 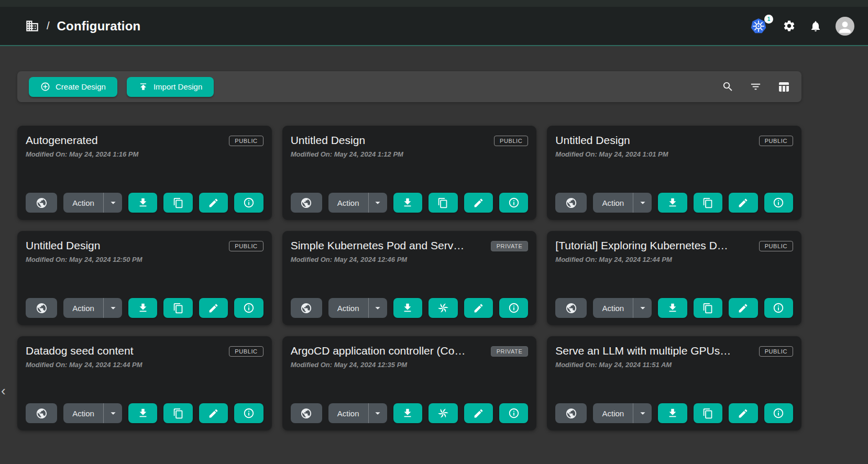 What do you see at coordinates (816, 26) in the screenshot?
I see `notifications-button` at bounding box center [816, 26].